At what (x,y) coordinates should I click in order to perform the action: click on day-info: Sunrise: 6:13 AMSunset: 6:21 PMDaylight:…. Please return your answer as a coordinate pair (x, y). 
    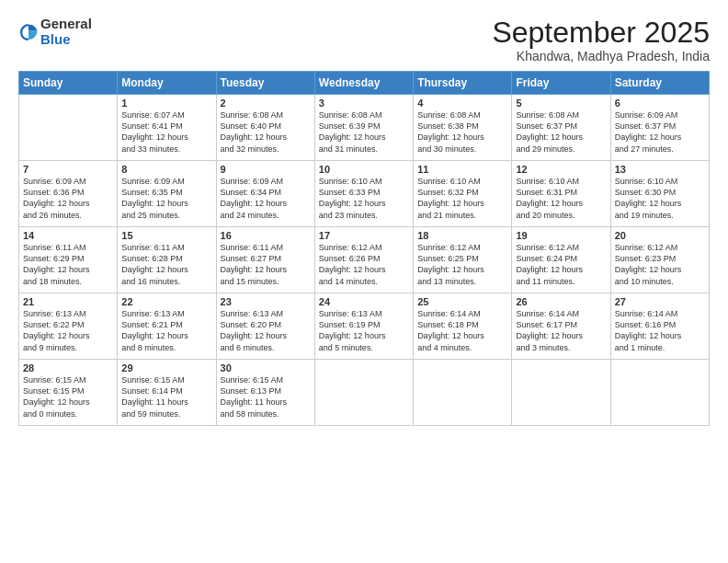
    Looking at the image, I should click on (166, 331).